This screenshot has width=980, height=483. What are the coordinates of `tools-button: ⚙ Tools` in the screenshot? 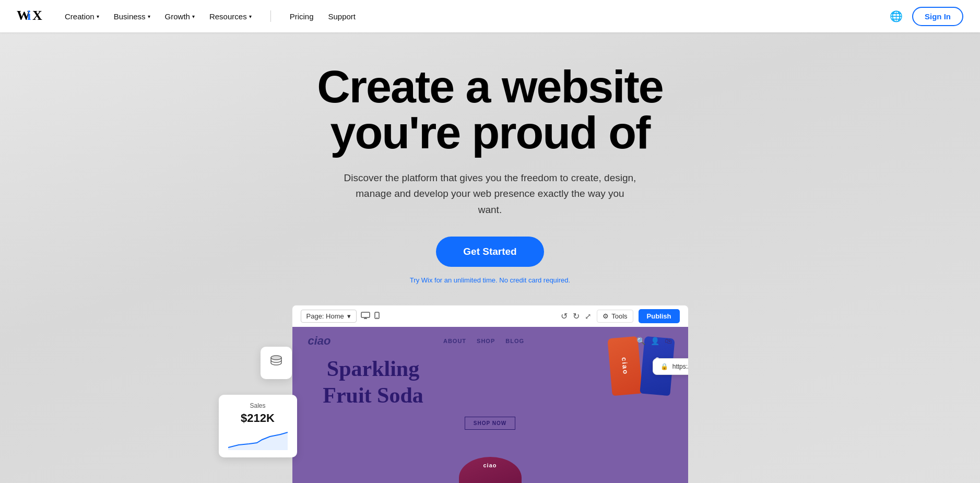 It's located at (615, 316).